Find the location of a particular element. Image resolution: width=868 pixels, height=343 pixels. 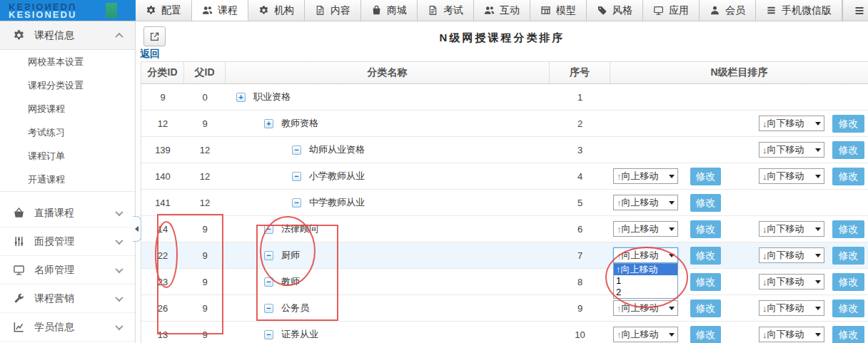

sidebar-menu-item: 课程分类设置 is located at coordinates (67, 86).